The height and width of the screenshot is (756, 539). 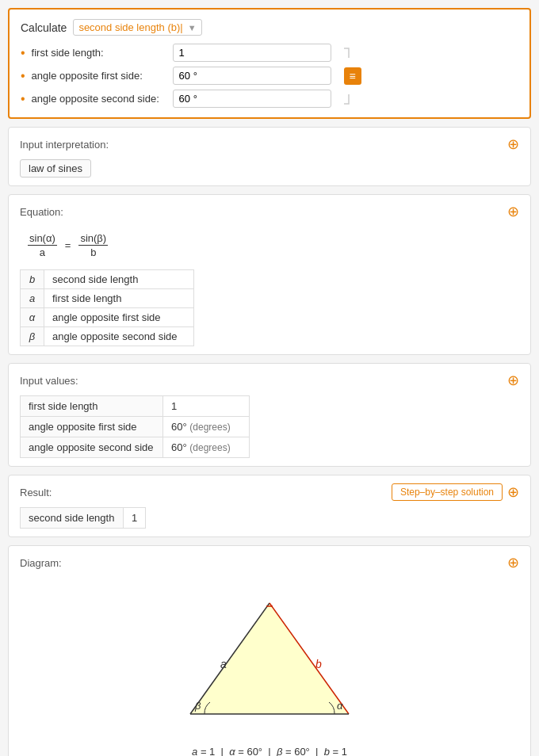 I want to click on equation-table: b second side length a first side length…, so click(x=107, y=307).